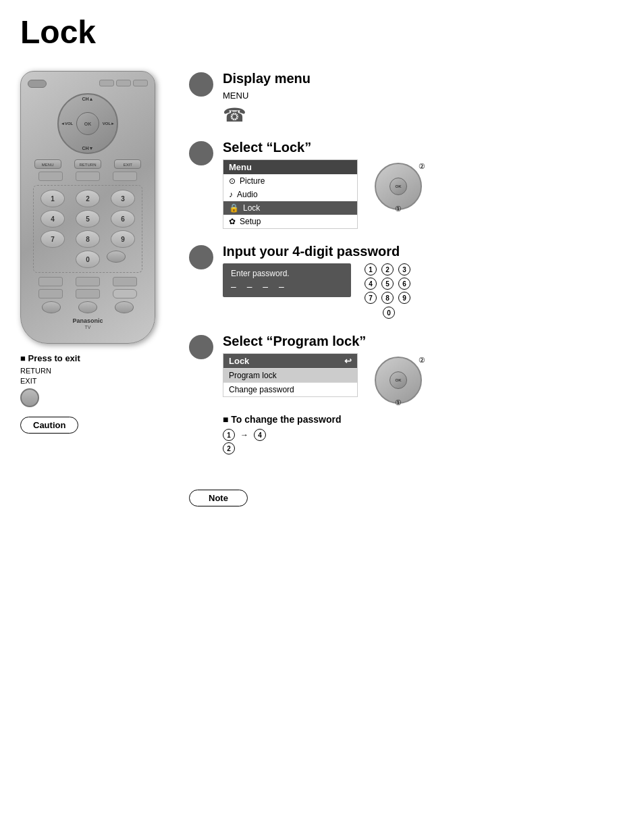 The image size is (644, 834). Describe the element at coordinates (290, 181) in the screenshot. I see `menu-item-picture: ⊙ Picture` at that location.